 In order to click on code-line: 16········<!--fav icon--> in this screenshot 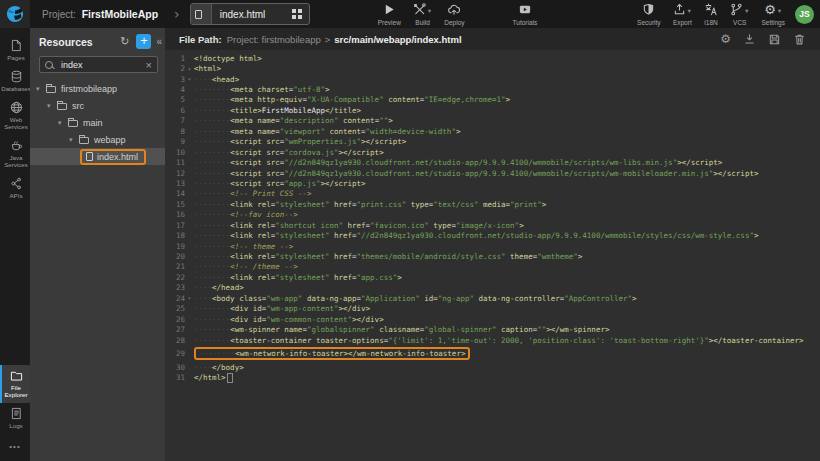, I will do `click(492, 215)`.